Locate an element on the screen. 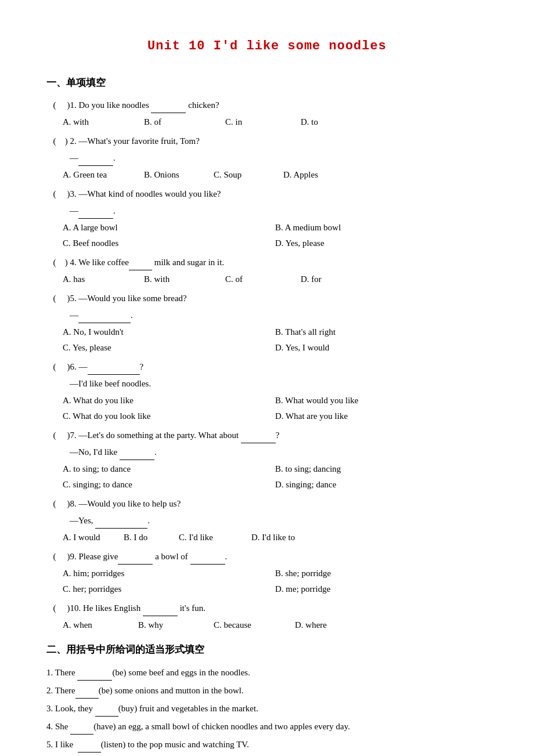 This screenshot has height=756, width=534. fill-item-3: 3. Look, they (buy) fruit and vegetables… is located at coordinates (267, 709).